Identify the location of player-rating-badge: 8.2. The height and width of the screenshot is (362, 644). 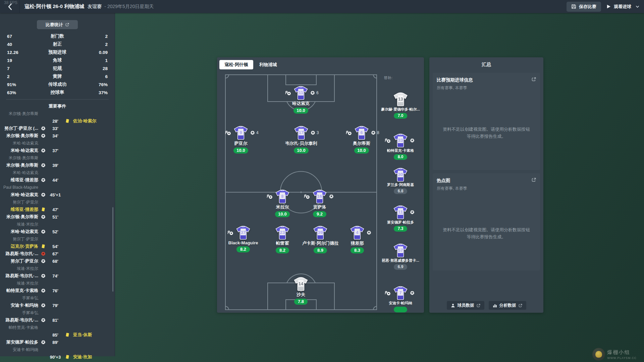
(243, 249).